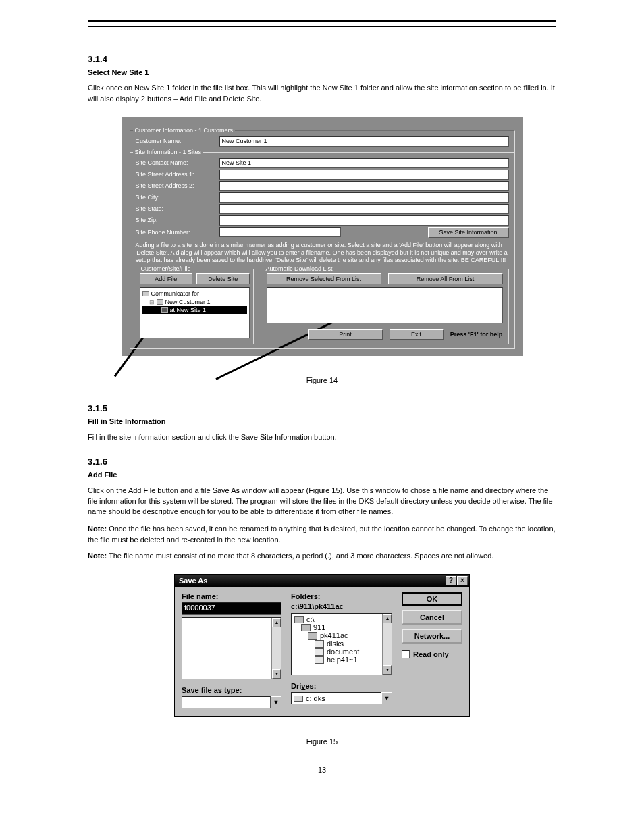  Describe the element at coordinates (232, 690) in the screenshot. I see `save-type-label: Save file as type:` at that location.